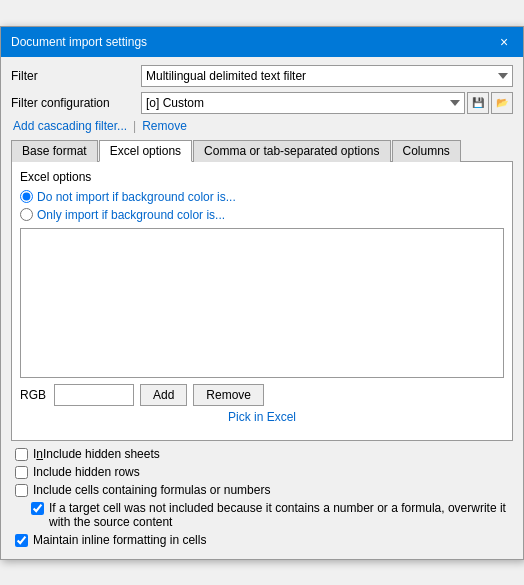  Describe the element at coordinates (262, 417) in the screenshot. I see `pick-in-excel-link: Pick in Excel` at that location.